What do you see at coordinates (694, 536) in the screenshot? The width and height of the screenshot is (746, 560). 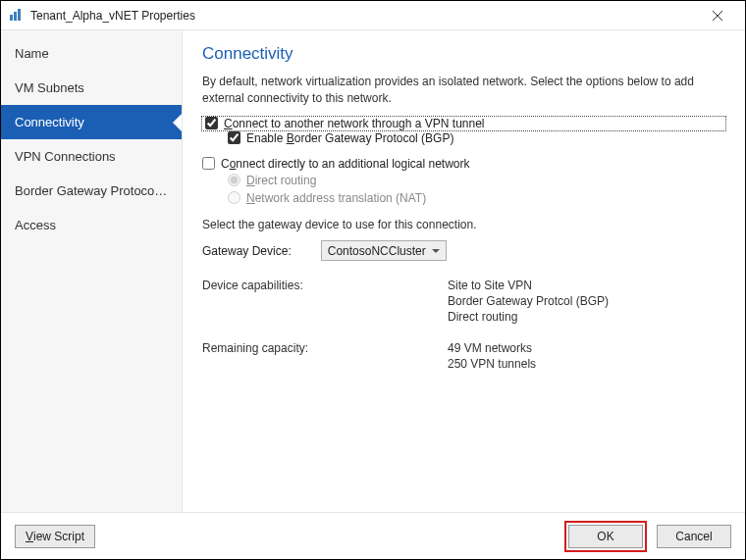 I see `cancel-button: Cancel` at bounding box center [694, 536].